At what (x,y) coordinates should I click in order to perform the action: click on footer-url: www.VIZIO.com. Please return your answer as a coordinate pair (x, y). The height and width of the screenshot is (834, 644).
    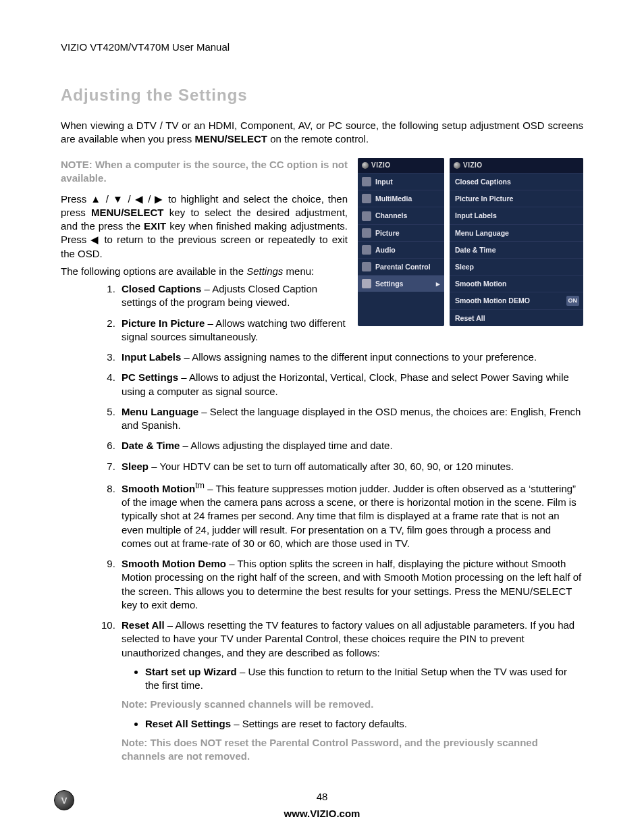
    Looking at the image, I should click on (322, 814).